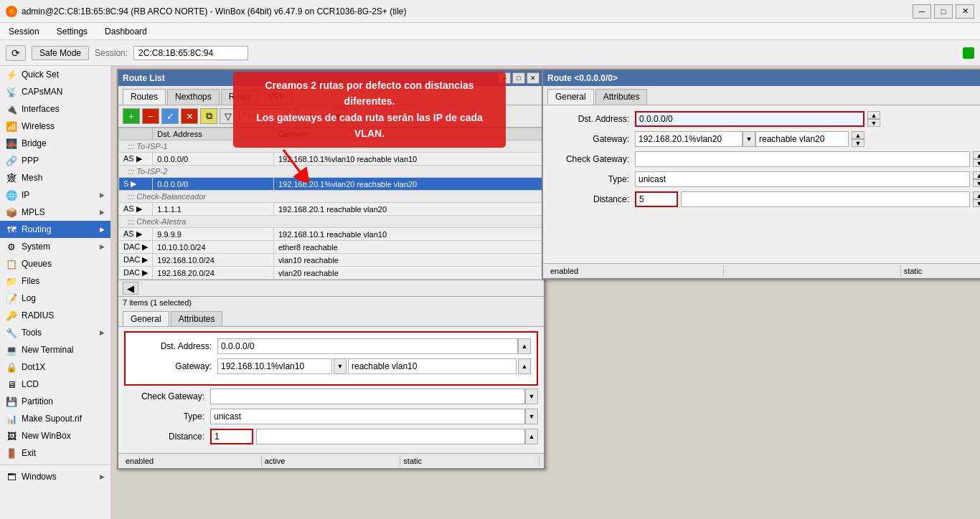  What do you see at coordinates (976, 175) in the screenshot?
I see `type-detail-scroll-up: ▲` at bounding box center [976, 175].